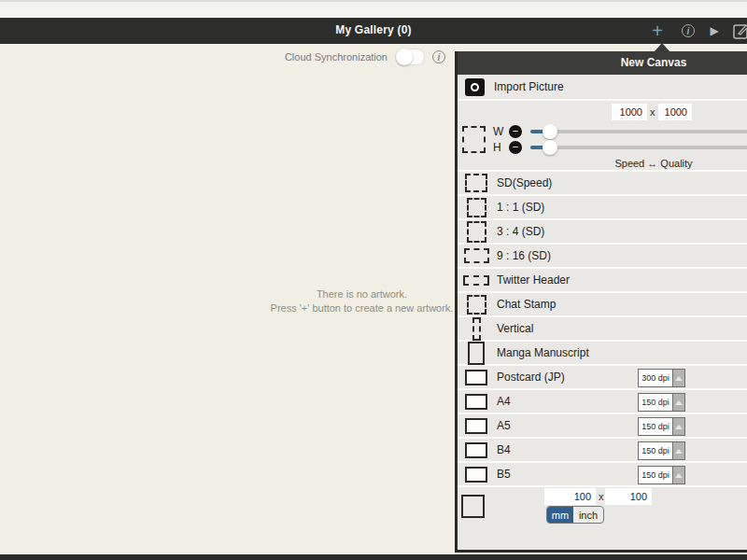  Describe the element at coordinates (521, 207) in the screenshot. I see `preset-label: 1 : 1 (SD)` at that location.